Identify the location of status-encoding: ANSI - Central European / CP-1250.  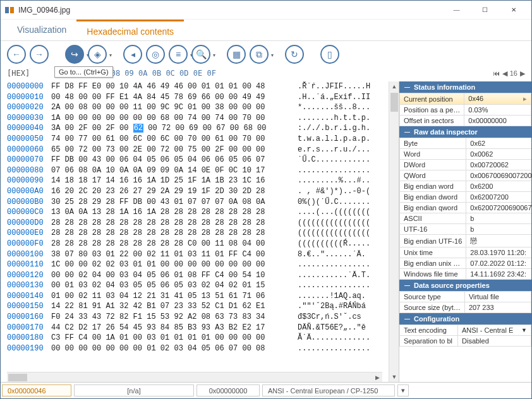
(329, 390).